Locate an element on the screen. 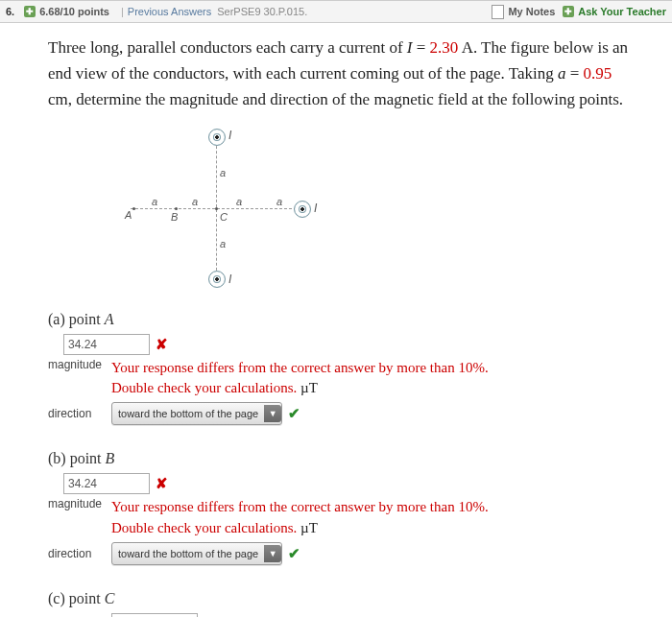 This screenshot has width=672, height=617. wire-right-label: I is located at coordinates (315, 208).